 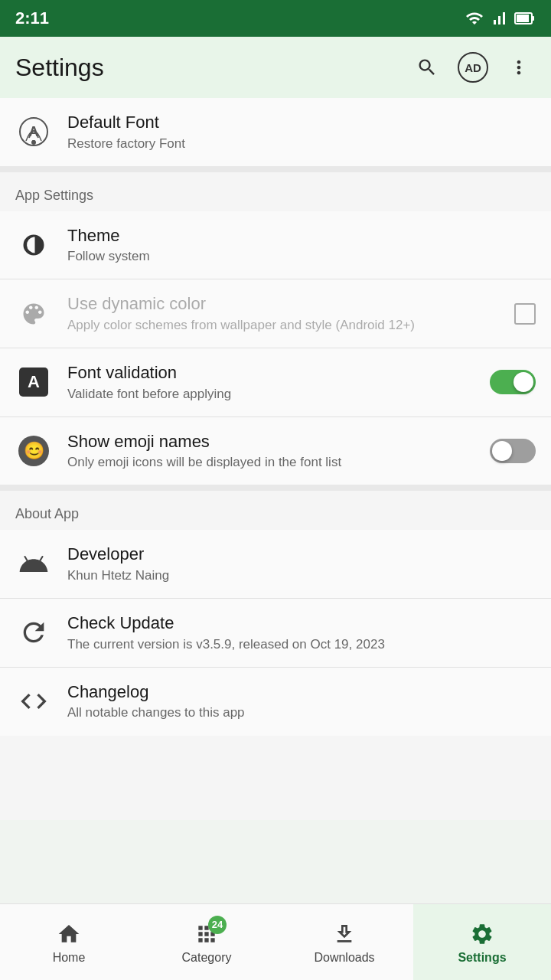 I want to click on emoji-icon: 😊, so click(x=34, y=451).